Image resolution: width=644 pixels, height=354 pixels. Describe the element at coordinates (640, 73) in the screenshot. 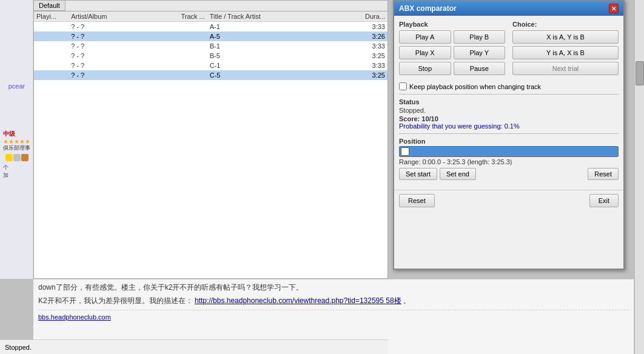

I see `scrollbar-thumb` at that location.